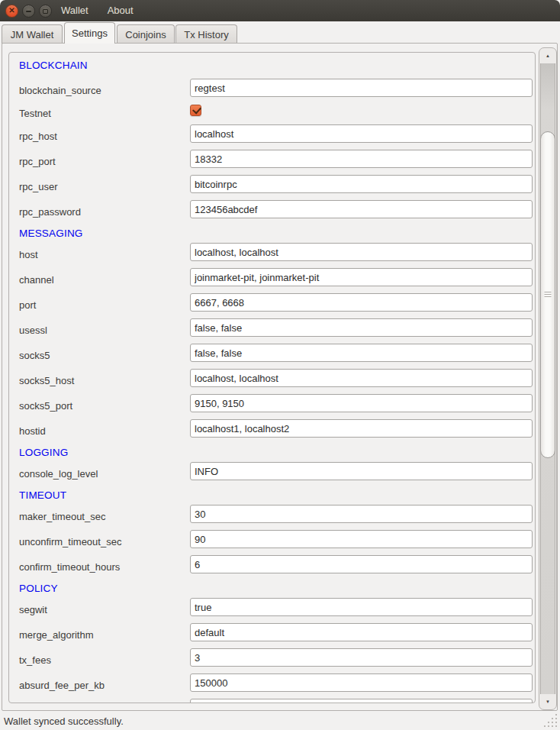  Describe the element at coordinates (272, 90) in the screenshot. I see `settings-row-blockchain_source: blockchain_source` at that location.